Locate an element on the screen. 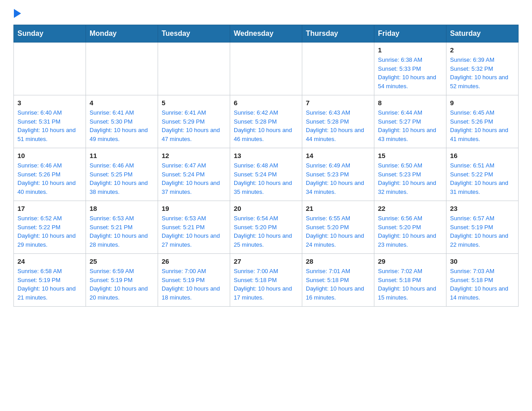  calendar-cell: 23Sunrise: 6:57 AMSunset: 5:19 PMDayligh… is located at coordinates (483, 227).